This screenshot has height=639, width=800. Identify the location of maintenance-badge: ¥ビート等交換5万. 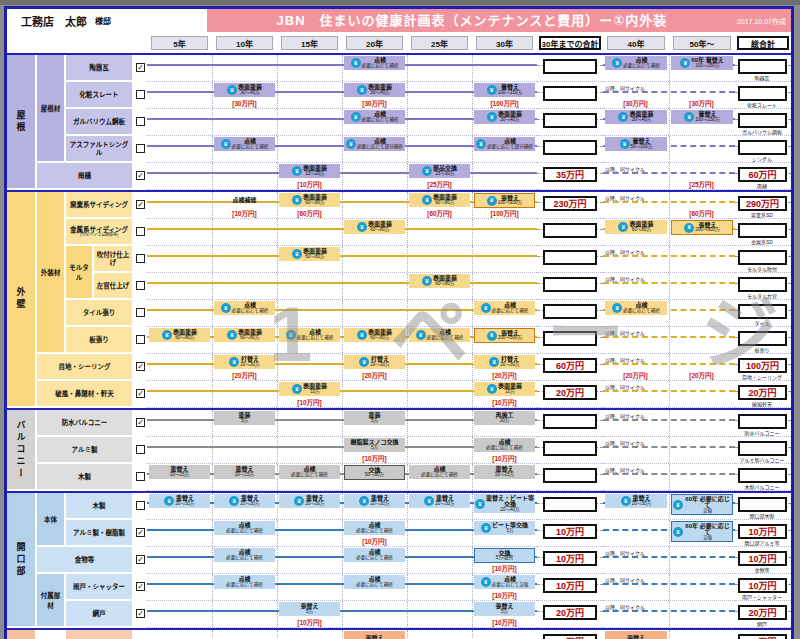
(504, 528).